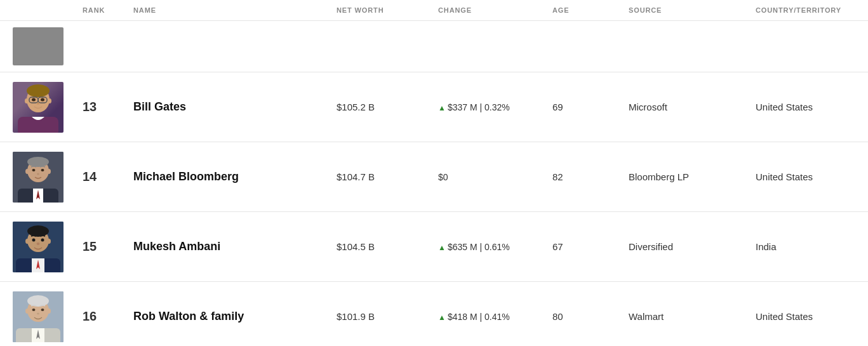 The image size is (868, 346). What do you see at coordinates (108, 176) in the screenshot?
I see `rank-14: 14` at bounding box center [108, 176].